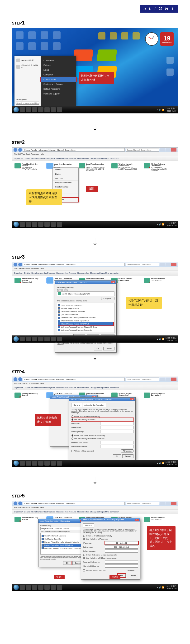  I want to click on done2-label: 完成2, so click(59, 577).